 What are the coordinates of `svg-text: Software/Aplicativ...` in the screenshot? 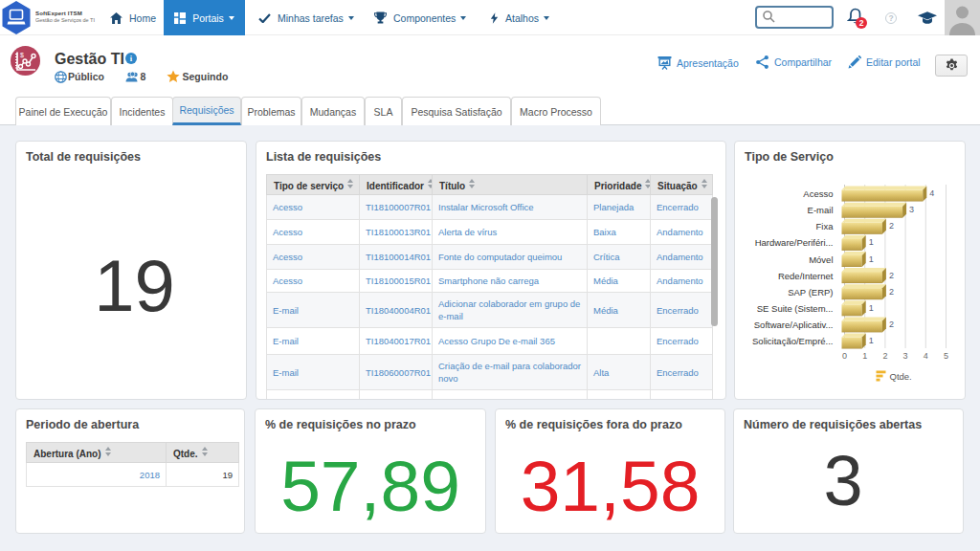 It's located at (794, 325).